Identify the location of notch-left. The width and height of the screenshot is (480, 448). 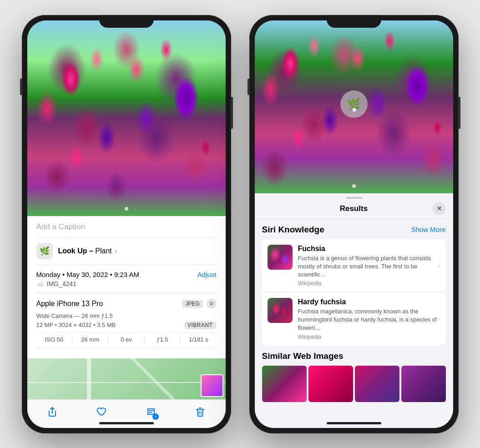
(126, 21).